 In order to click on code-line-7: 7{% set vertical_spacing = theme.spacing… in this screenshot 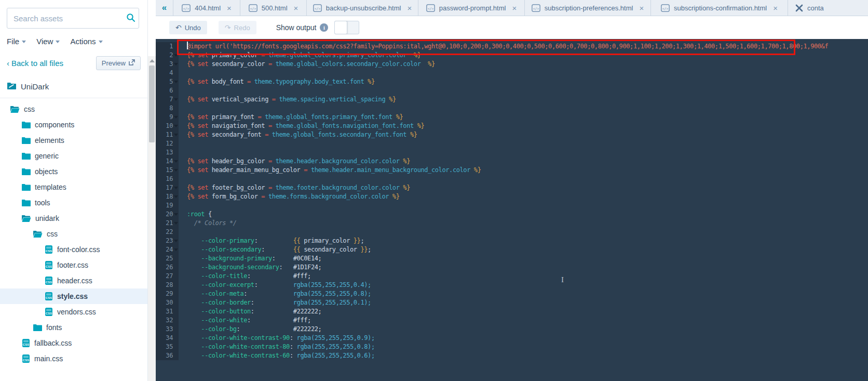, I will do `click(512, 100)`.